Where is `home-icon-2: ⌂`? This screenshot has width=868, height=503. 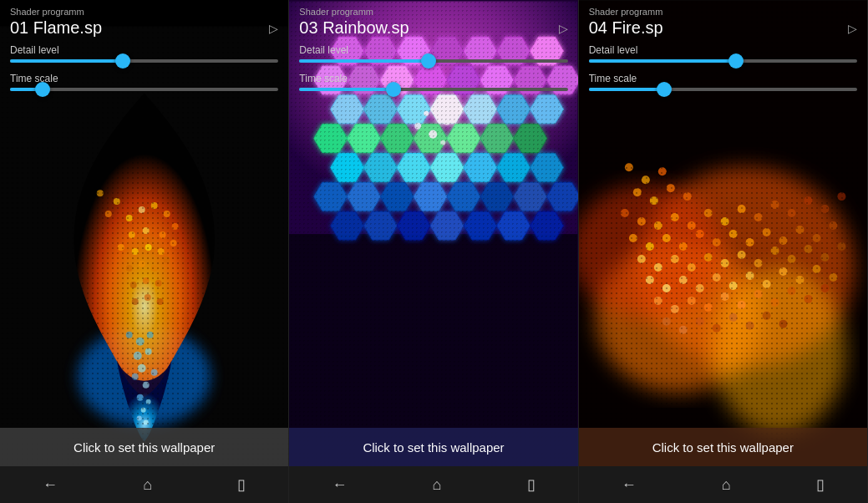 home-icon-2: ⌂ is located at coordinates (438, 485).